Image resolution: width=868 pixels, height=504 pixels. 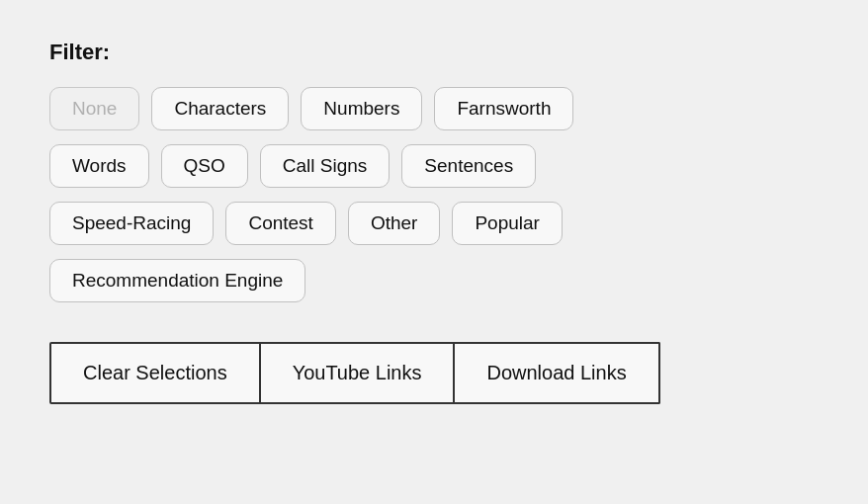 What do you see at coordinates (469, 166) in the screenshot?
I see `filter-btn-sentences: Sentences` at bounding box center [469, 166].